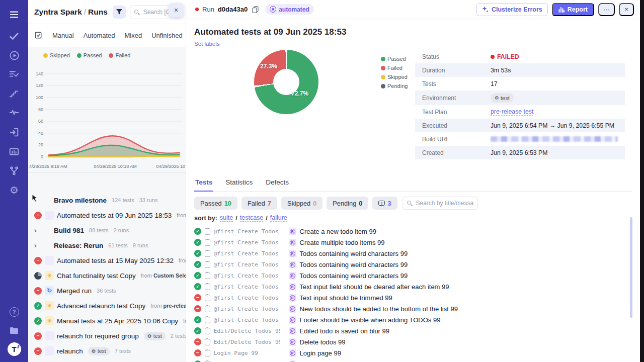 This screenshot has height=362, width=644. What do you see at coordinates (512, 10) in the screenshot?
I see `clusterize-errors-button: Clusterize Errors` at bounding box center [512, 10].